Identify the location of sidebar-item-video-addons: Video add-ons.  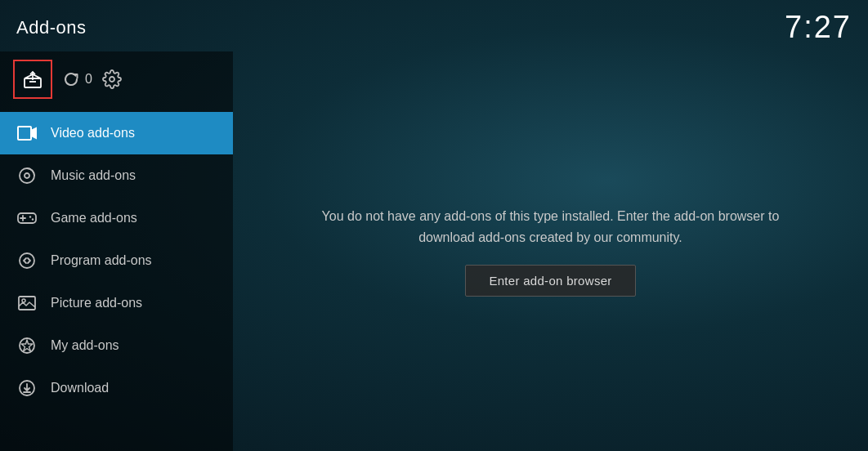
(116, 133).